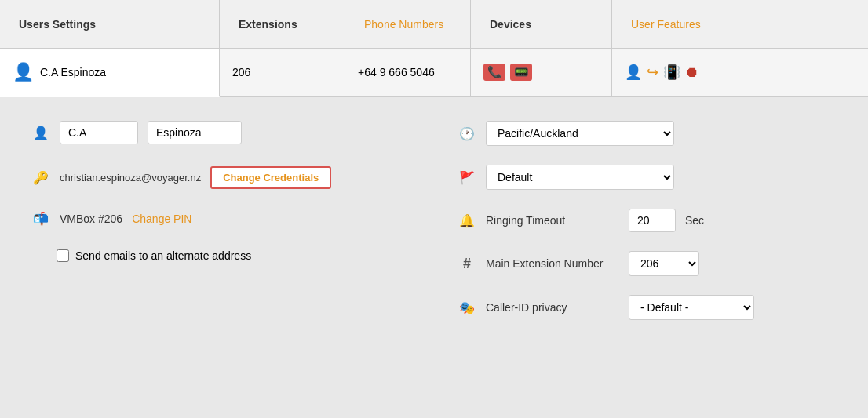 This screenshot has width=868, height=418. I want to click on feature-voicemail-icon: 📳, so click(672, 72).